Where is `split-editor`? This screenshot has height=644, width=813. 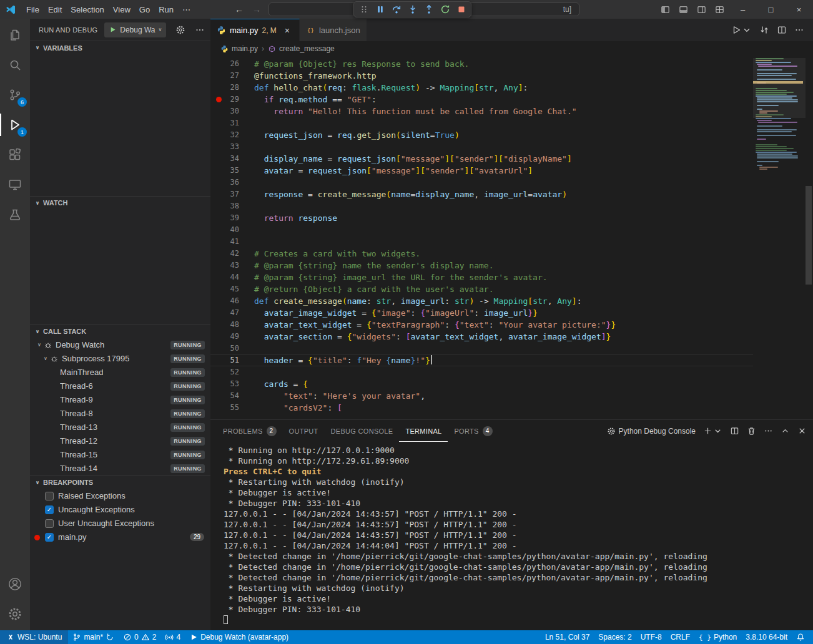 split-editor is located at coordinates (782, 30).